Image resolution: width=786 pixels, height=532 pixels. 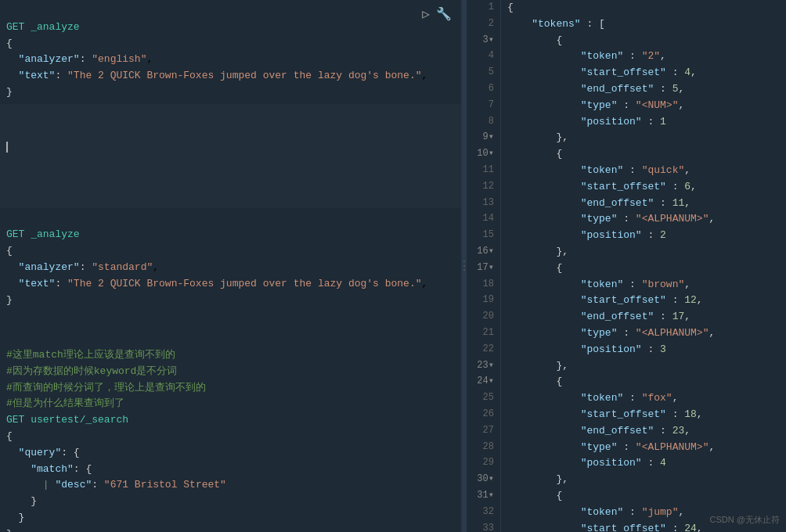 I want to click on line-content-25: "token" : "fox",, so click(x=593, y=399).